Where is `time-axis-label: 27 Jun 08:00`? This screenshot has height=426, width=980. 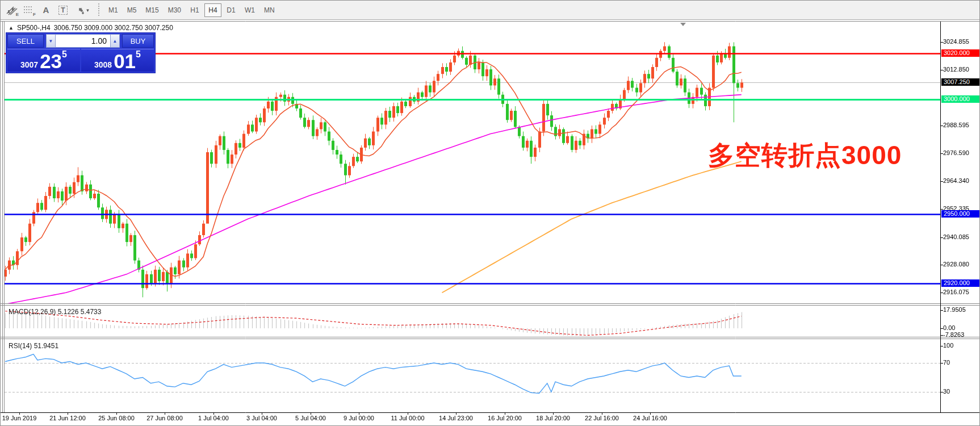 time-axis-label: 27 Jun 08:00 is located at coordinates (165, 418).